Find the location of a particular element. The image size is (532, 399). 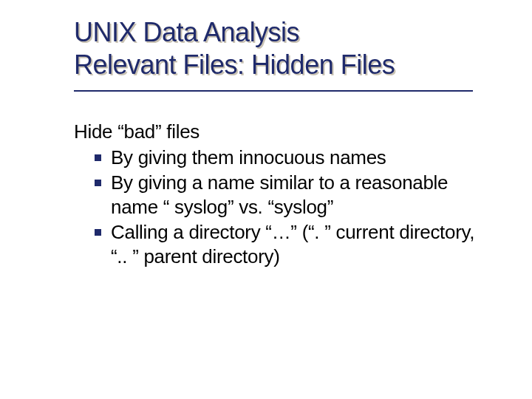

title-underline is located at coordinates (273, 91).